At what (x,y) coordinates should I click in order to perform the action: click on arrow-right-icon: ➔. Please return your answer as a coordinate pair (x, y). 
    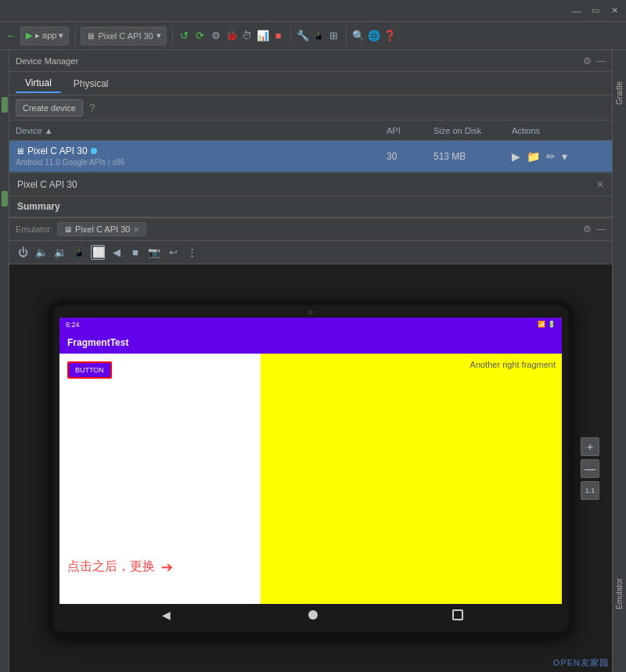
    Looking at the image, I should click on (167, 567).